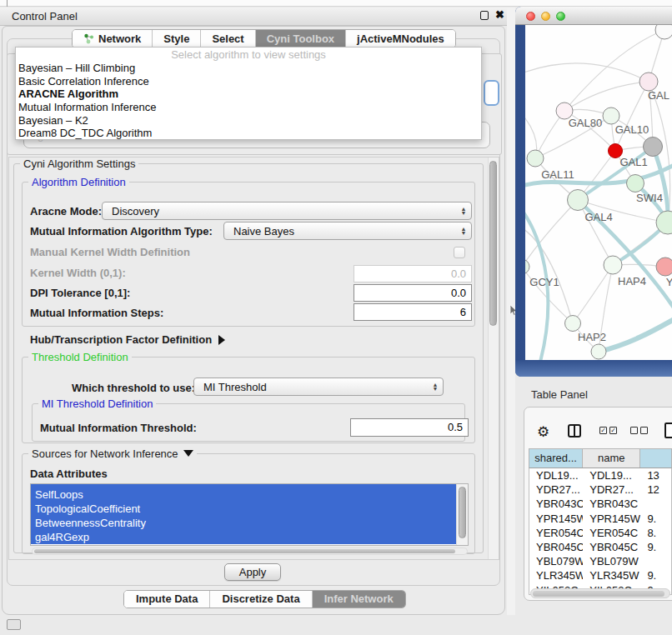 The image size is (672, 635). What do you see at coordinates (530, 17) in the screenshot?
I see `close-window-icon` at bounding box center [530, 17].